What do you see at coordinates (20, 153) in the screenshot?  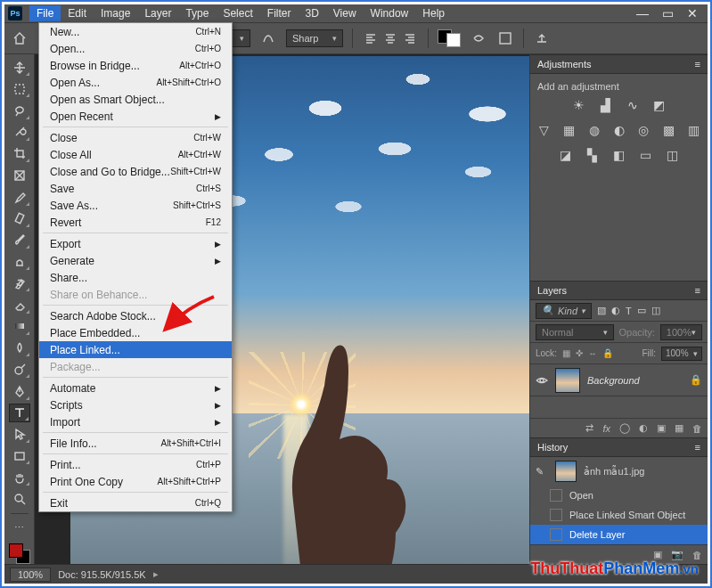 I see `crop-tool` at bounding box center [20, 153].